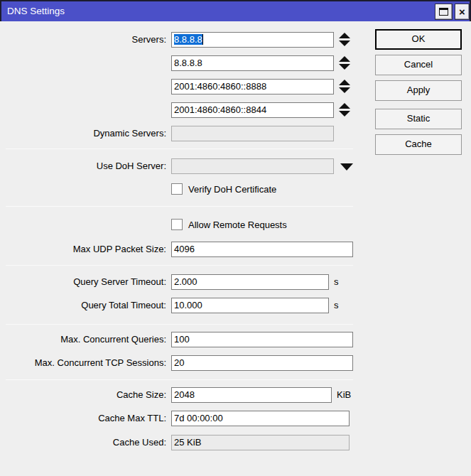 The width and height of the screenshot is (471, 476). I want to click on allow-remote-requests-checkbox, so click(177, 225).